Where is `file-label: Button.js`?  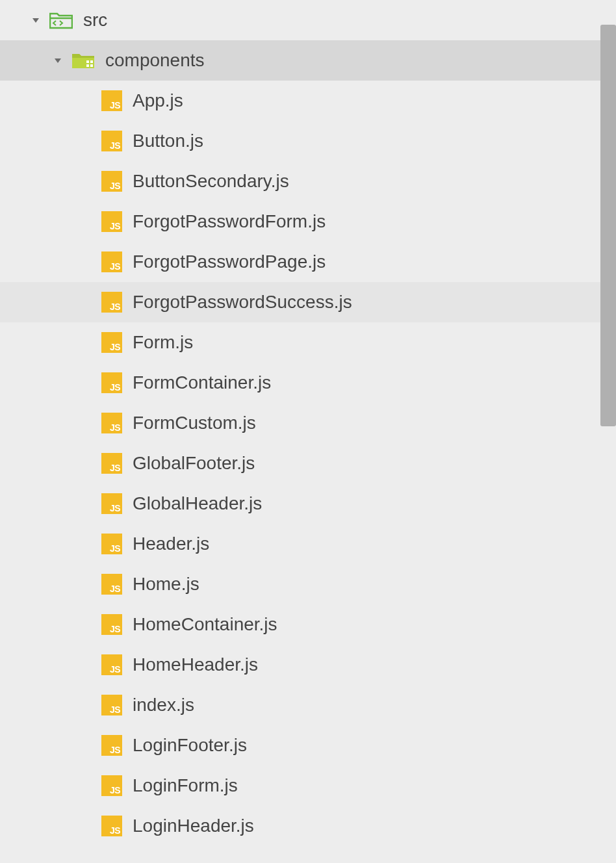
file-label: Button.js is located at coordinates (168, 141).